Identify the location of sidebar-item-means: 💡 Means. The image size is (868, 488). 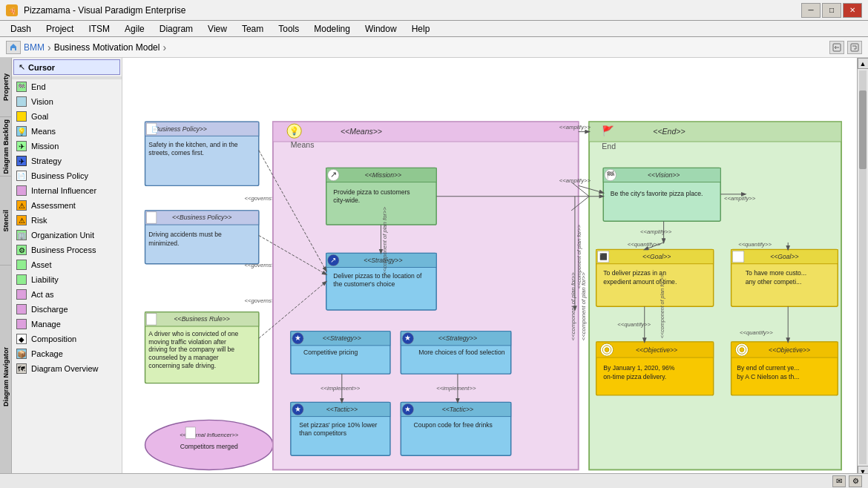
(67, 131).